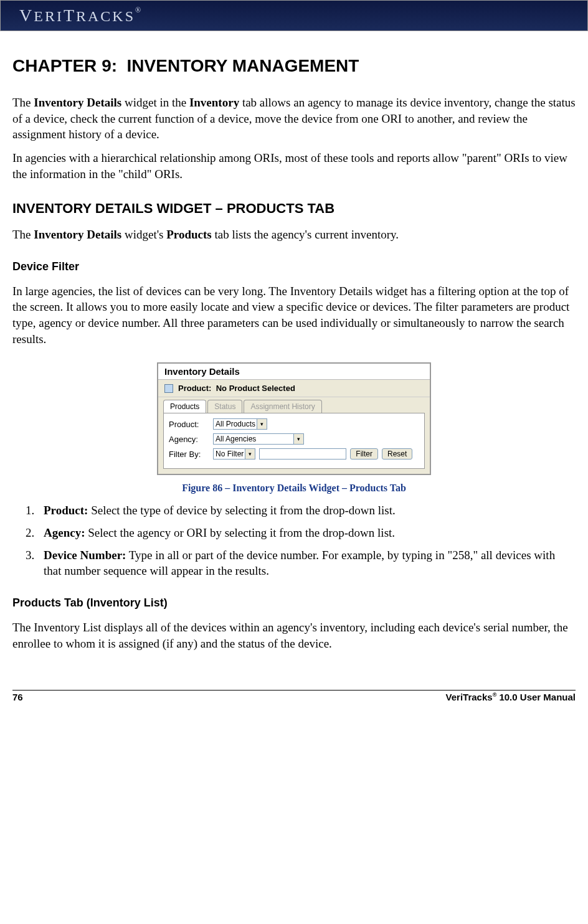 Image resolution: width=588 pixels, height=924 pixels. What do you see at coordinates (17, 697) in the screenshot?
I see `page-number: 76` at bounding box center [17, 697].